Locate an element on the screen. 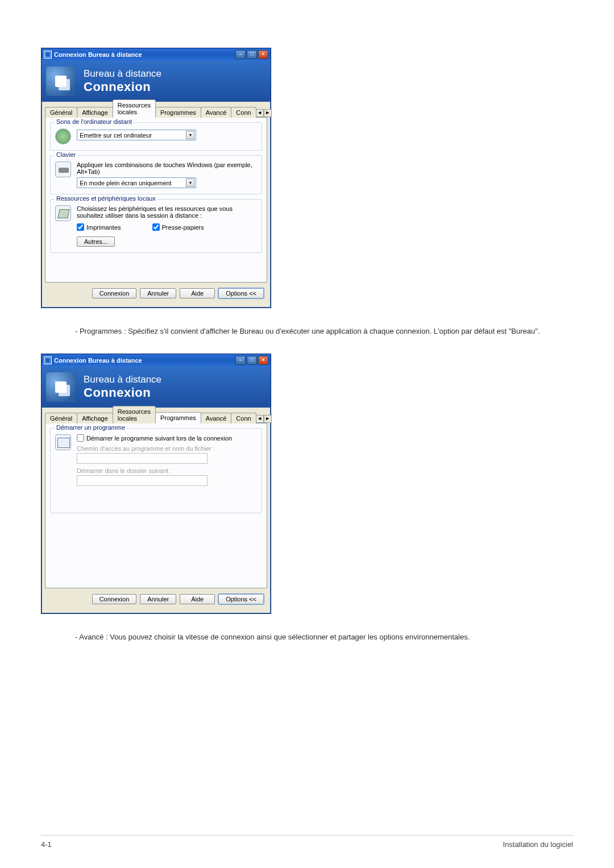 Image resolution: width=614 pixels, height=868 pixels. group-sound-label: Sons de l'ordinateur distant is located at coordinates (94, 122).